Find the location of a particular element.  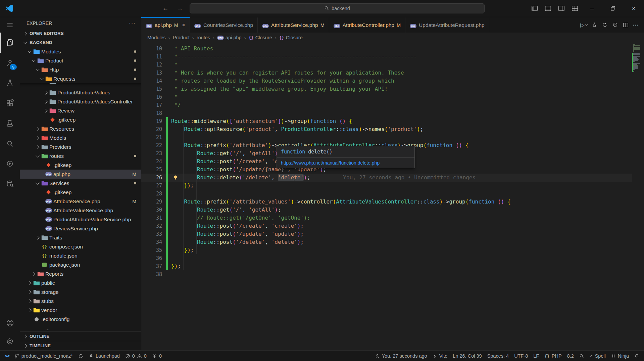

status-spell: ✓Spell is located at coordinates (597, 356).